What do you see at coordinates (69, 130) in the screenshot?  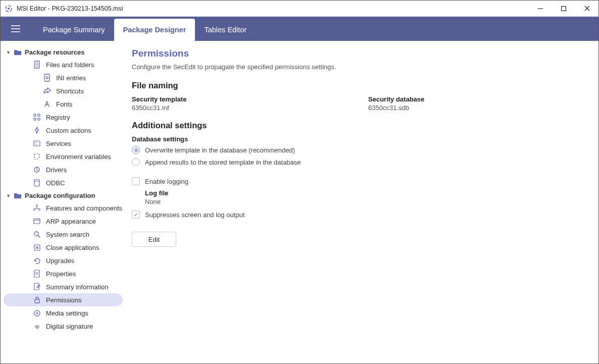 I see `sidebar-item-label: Custom actions` at bounding box center [69, 130].